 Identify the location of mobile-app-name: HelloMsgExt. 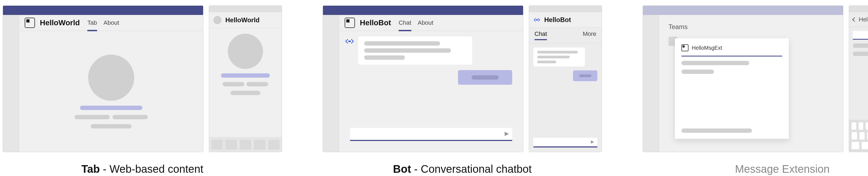
(863, 20).